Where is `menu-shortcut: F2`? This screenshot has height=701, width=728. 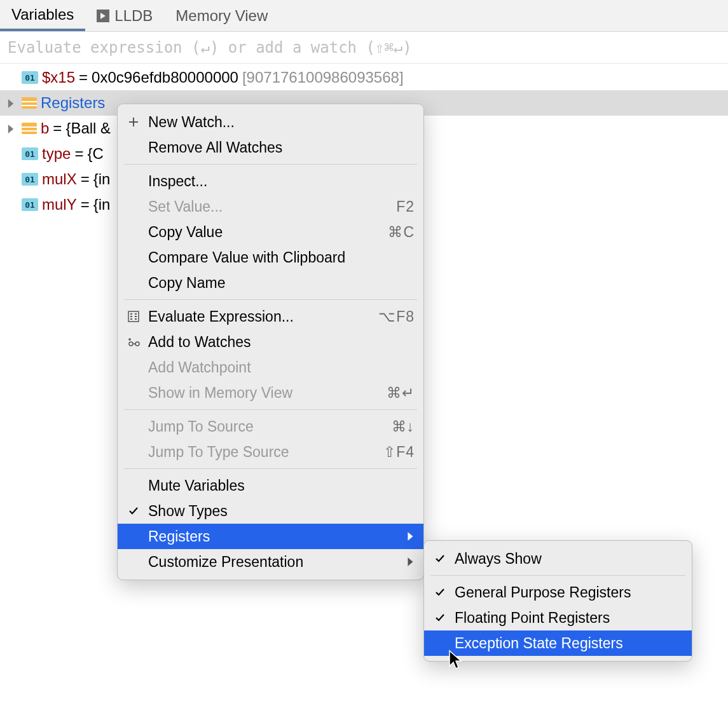 menu-shortcut: F2 is located at coordinates (406, 207).